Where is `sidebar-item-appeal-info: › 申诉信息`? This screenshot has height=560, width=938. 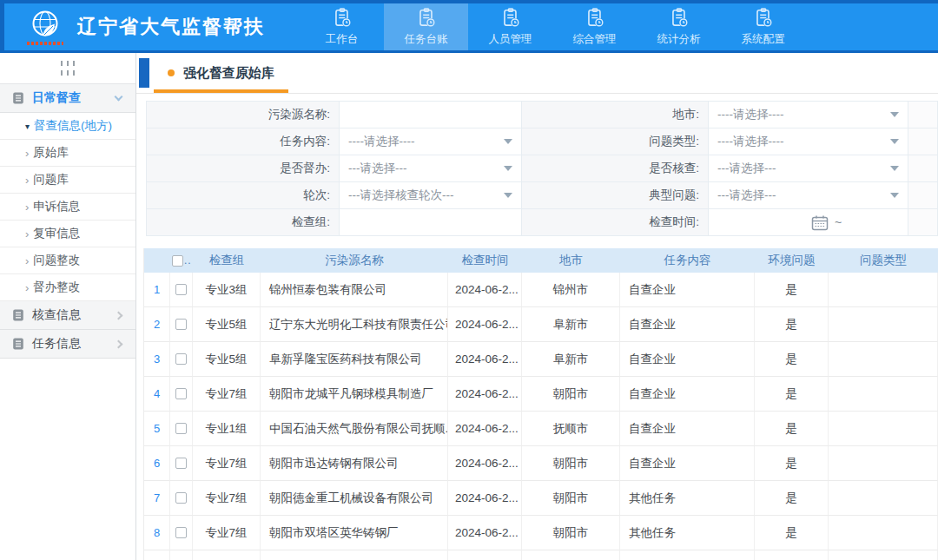
sidebar-item-appeal-info: › 申诉信息 is located at coordinates (68, 207).